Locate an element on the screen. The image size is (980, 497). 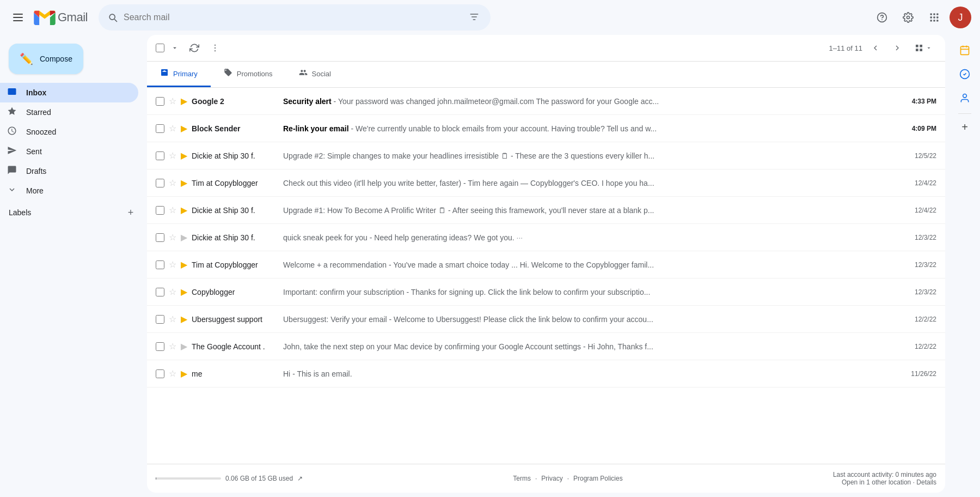
menu-button is located at coordinates (18, 17).